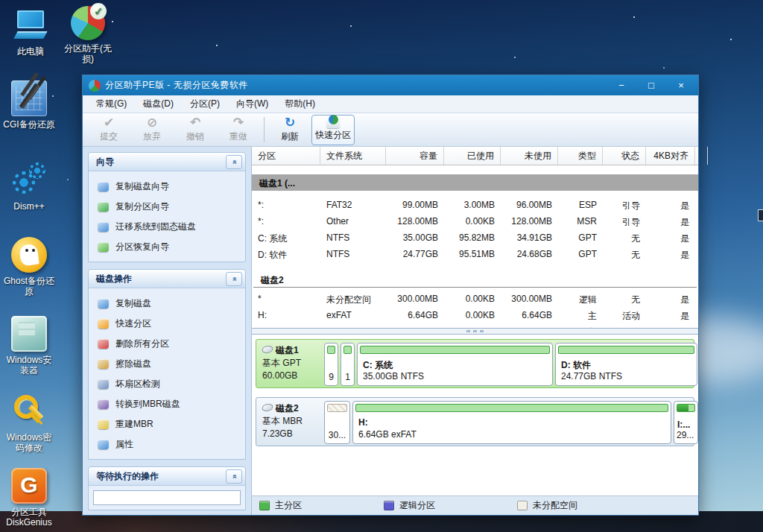 This screenshot has height=532, width=763. Describe the element at coordinates (169, 344) in the screenshot. I see `sidebar-item-删除所有分区: 删除所有分区` at that location.